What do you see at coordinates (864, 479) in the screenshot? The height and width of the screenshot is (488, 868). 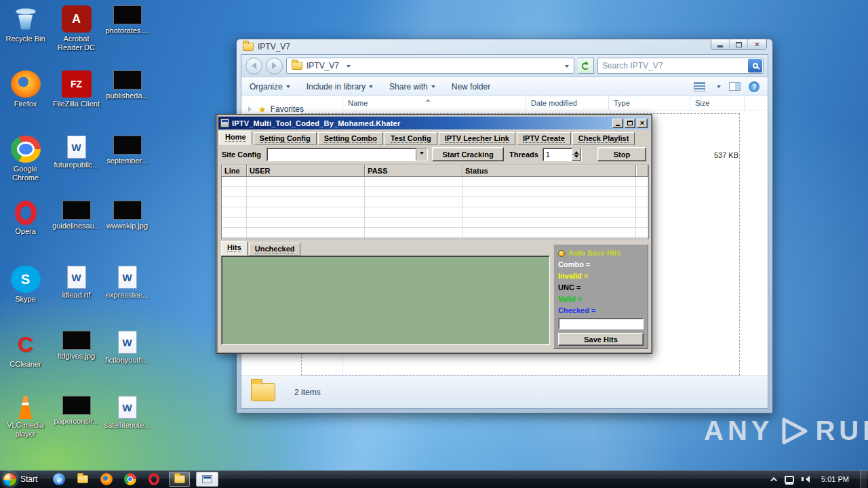 I see `show-desktop-button` at bounding box center [864, 479].